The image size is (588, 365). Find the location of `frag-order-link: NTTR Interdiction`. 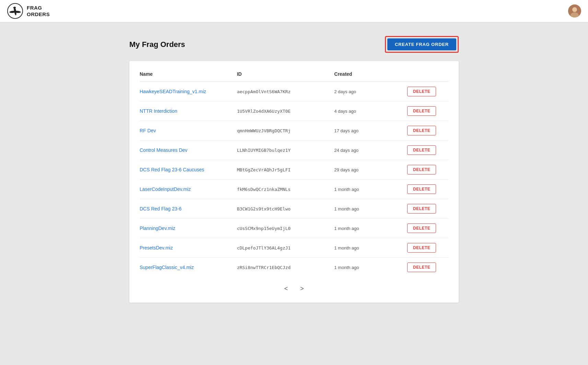

frag-order-link: NTTR Interdiction is located at coordinates (158, 111).